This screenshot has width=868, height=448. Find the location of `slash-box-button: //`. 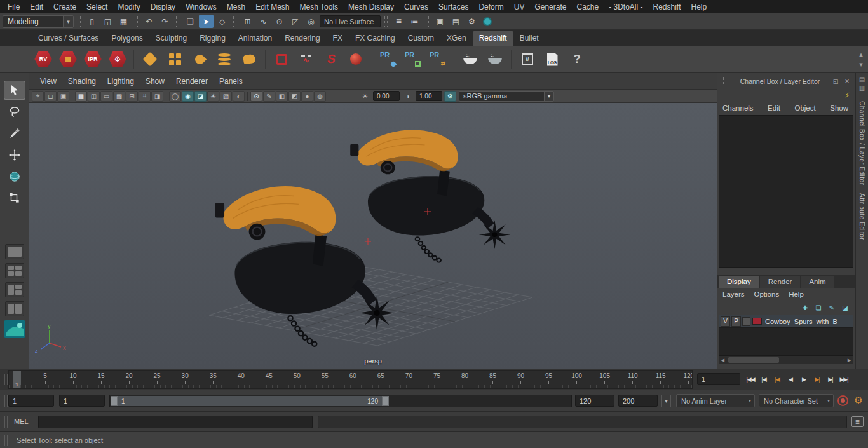

slash-box-button: // is located at coordinates (527, 59).